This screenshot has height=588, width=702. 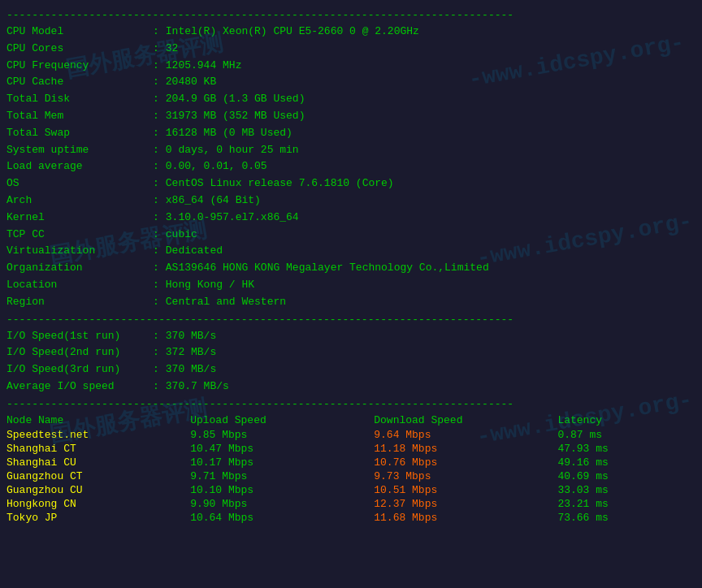 I want to click on system-uptime-label: System uptime, so click(x=80, y=151).